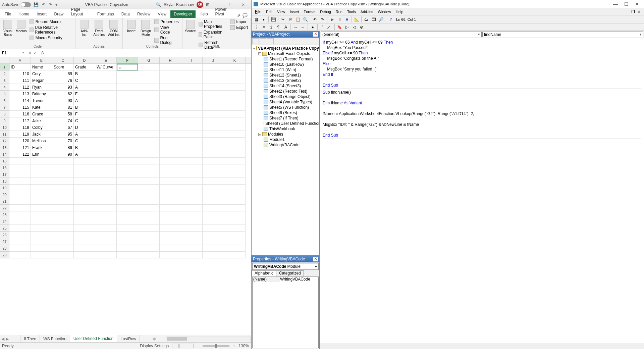  I want to click on row-header: 17, so click(5, 174).